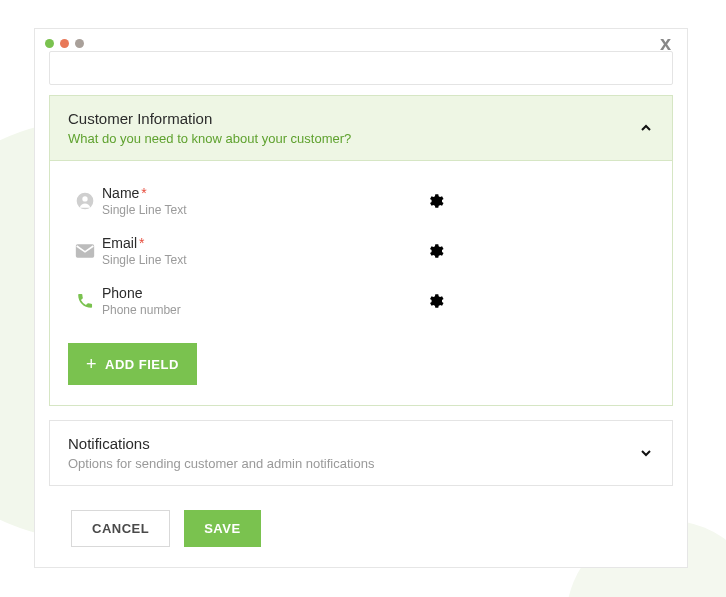  Describe the element at coordinates (221, 444) in the screenshot. I see `card-title: Notifications` at that location.